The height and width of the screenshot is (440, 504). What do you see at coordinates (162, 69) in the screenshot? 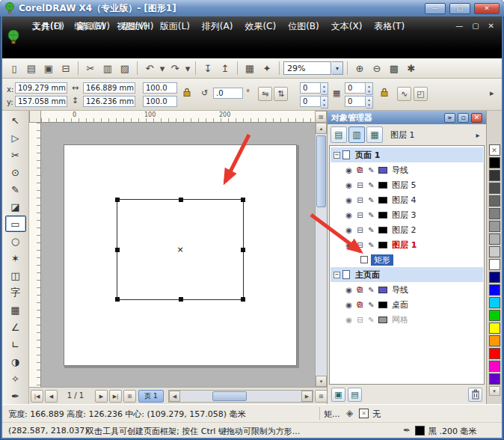
I see `undo-dropdown-button: ▾` at bounding box center [162, 69].